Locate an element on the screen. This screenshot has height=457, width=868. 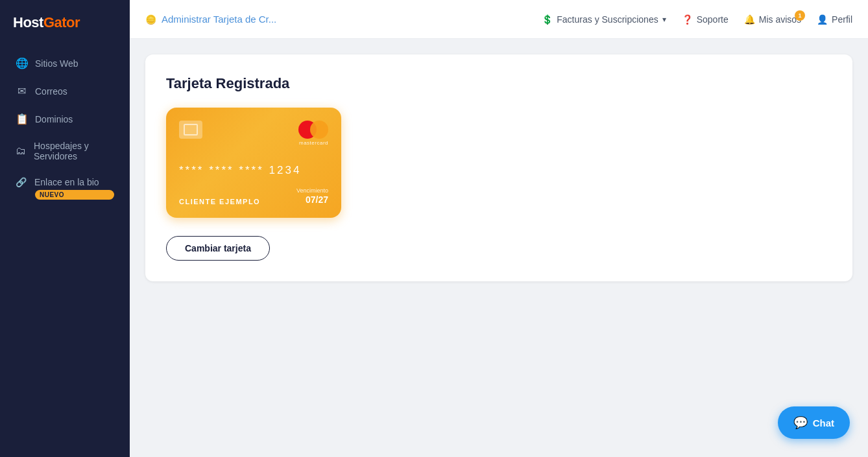
chat-bubble-icon: 💬 is located at coordinates (801, 423).